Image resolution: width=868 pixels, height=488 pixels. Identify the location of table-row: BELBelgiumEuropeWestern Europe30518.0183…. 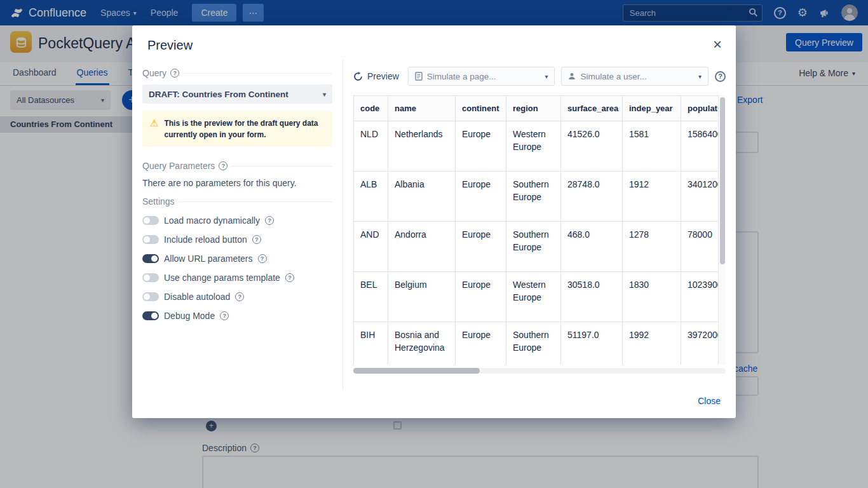
(540, 297).